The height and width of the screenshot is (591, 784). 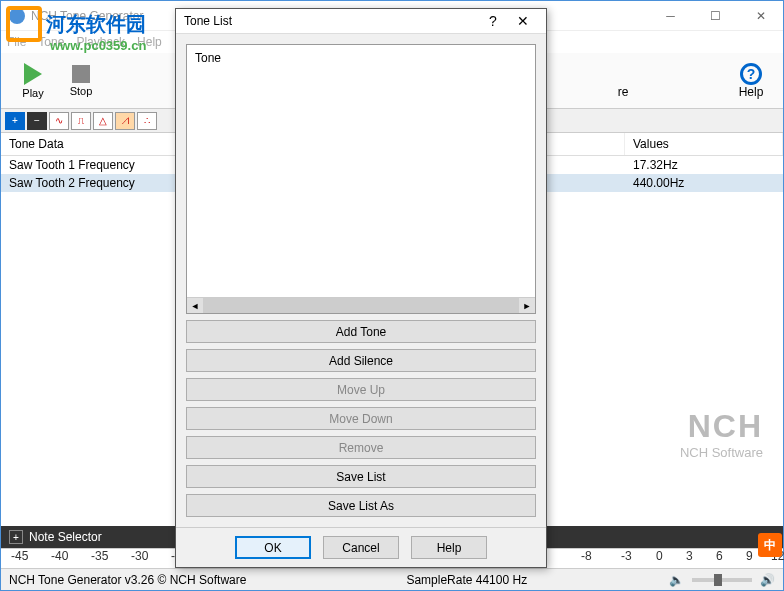 I want to click on horizontal-scrollbar: ◄ ►, so click(x=361, y=305).